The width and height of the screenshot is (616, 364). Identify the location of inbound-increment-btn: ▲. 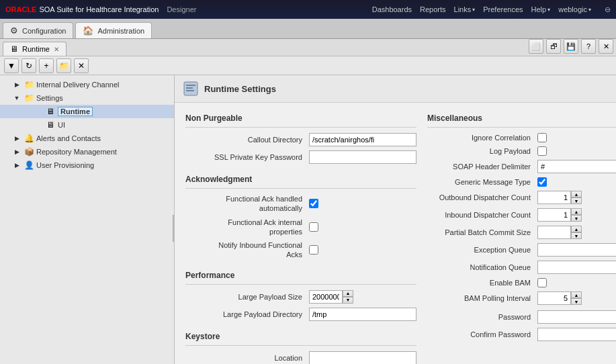
(576, 212).